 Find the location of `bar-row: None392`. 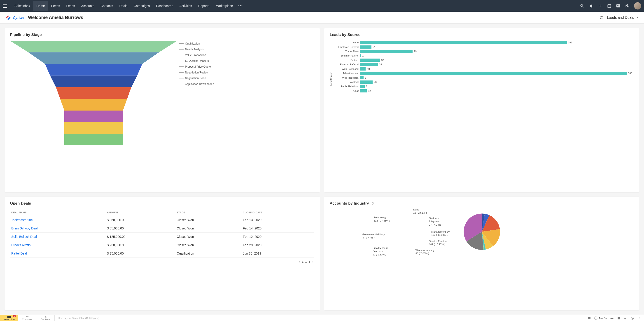

bar-row: None392 is located at coordinates (484, 43).